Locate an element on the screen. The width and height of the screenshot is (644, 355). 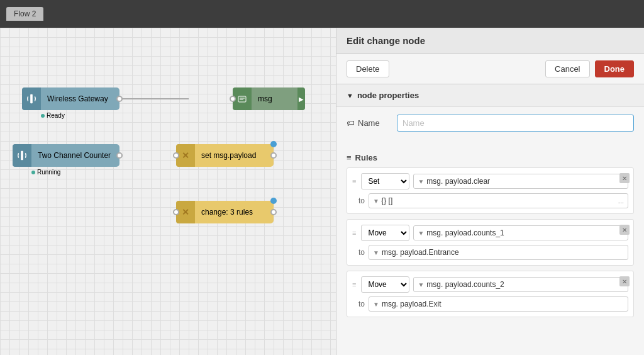
setpayload-transform-icon: ✕ is located at coordinates (186, 155).